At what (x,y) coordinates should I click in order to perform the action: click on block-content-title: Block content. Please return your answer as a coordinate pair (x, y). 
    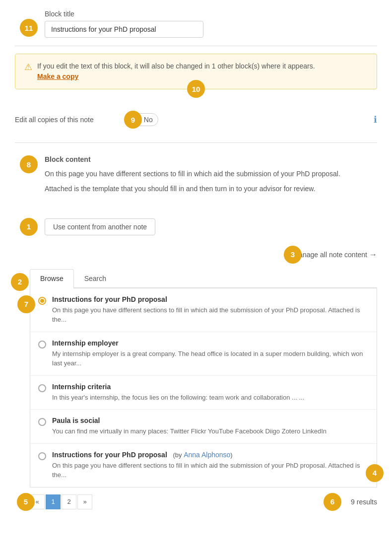
    Looking at the image, I should click on (211, 159).